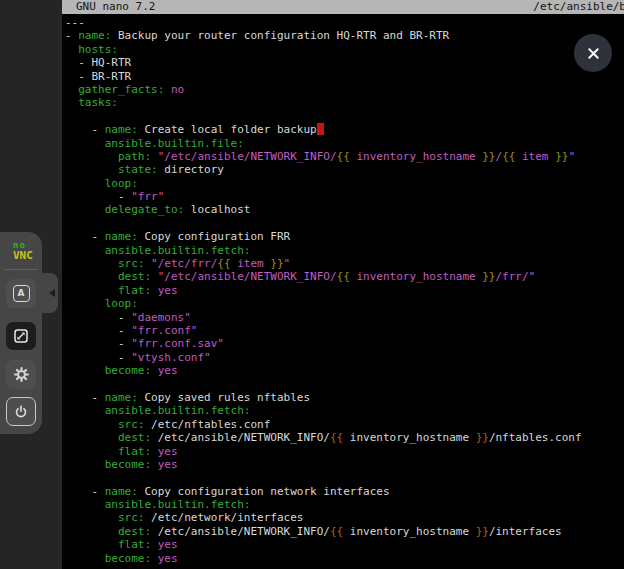  Describe the element at coordinates (344, 210) in the screenshot. I see `terminal-line: delegate_to: localhost` at that location.